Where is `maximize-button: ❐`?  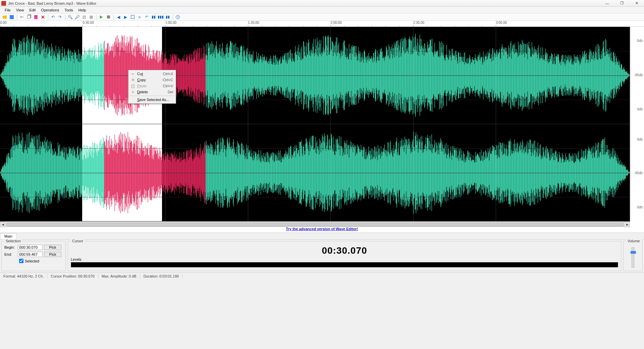 maximize-button: ❐ is located at coordinates (622, 3).